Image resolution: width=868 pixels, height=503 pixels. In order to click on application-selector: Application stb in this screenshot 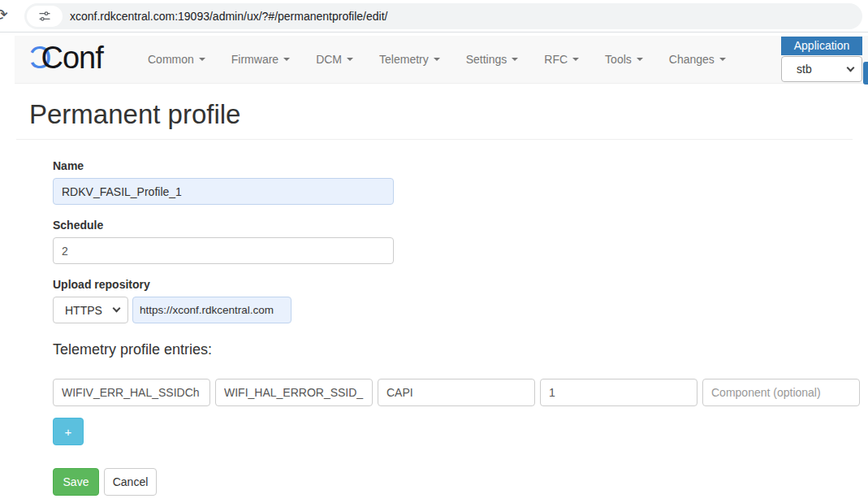, I will do `click(822, 59)`.